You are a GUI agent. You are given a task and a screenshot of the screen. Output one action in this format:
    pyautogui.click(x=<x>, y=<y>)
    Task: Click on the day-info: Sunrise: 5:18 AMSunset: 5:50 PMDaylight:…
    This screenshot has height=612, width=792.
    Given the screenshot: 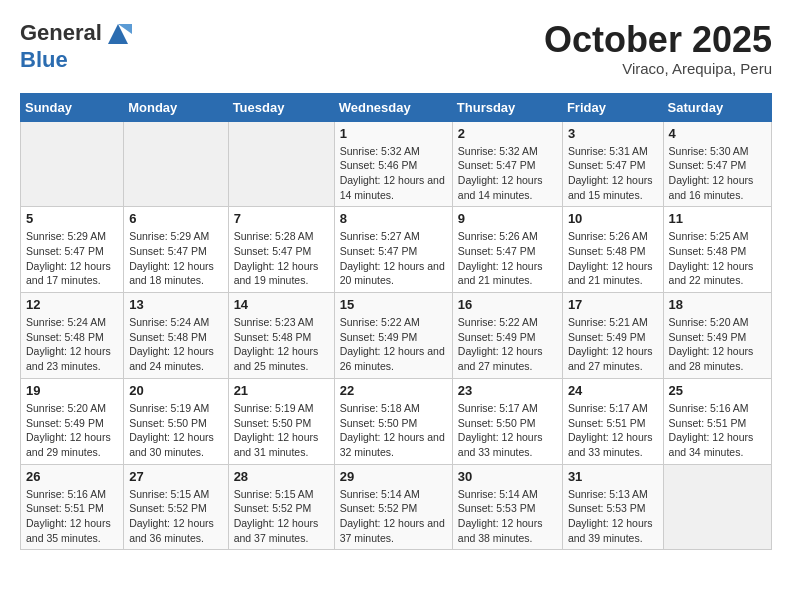 What is the action you would take?
    pyautogui.click(x=394, y=430)
    